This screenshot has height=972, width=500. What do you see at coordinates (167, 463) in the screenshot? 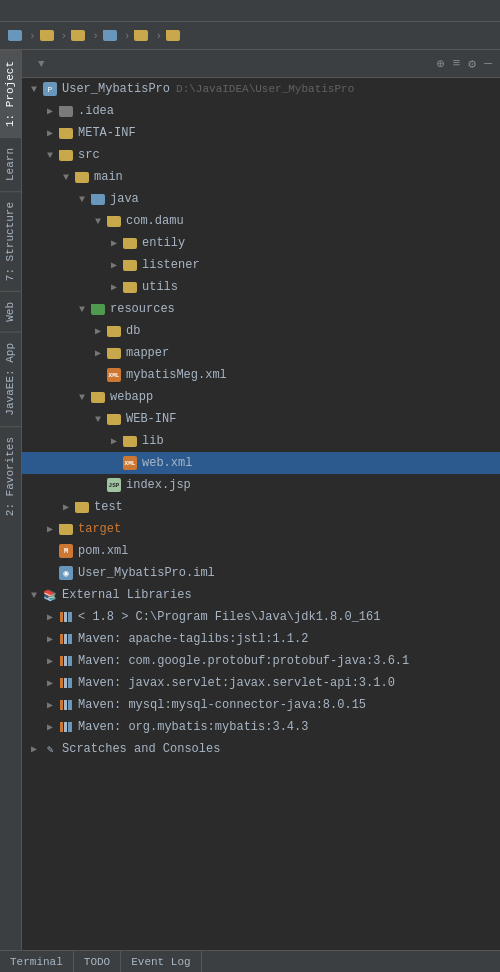
I see `tree-label-web-xml: web.xml` at bounding box center [167, 463].